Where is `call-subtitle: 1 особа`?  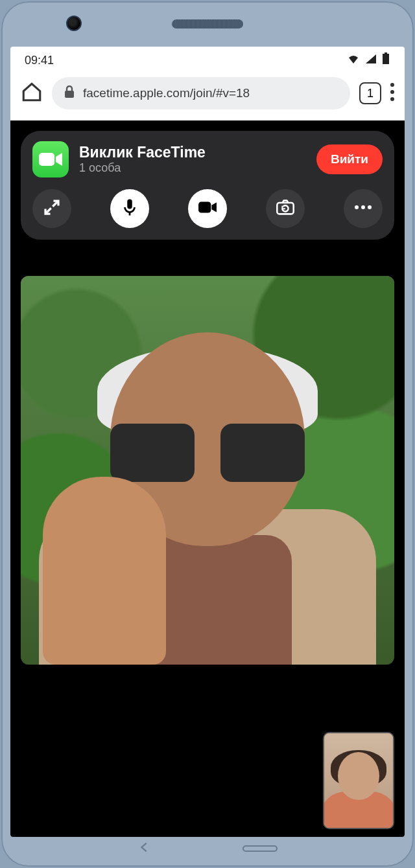
call-subtitle: 1 особа is located at coordinates (193, 168).